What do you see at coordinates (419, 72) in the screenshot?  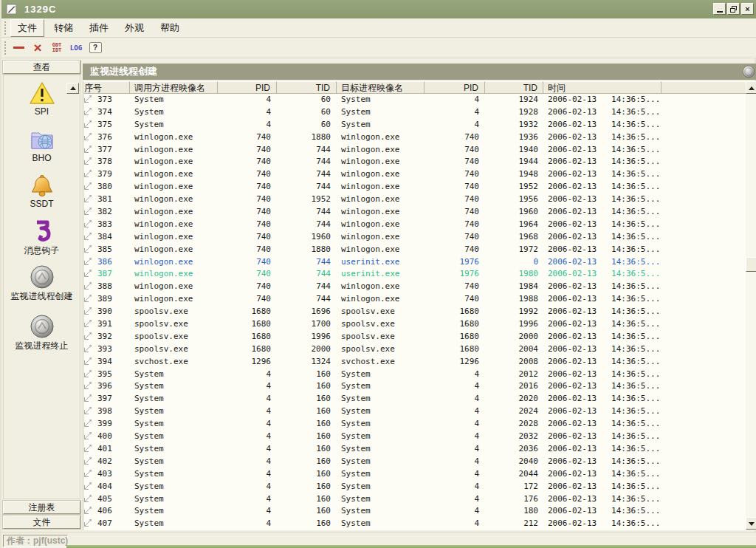 I see `panel-header: 监视进线程创建` at bounding box center [419, 72].